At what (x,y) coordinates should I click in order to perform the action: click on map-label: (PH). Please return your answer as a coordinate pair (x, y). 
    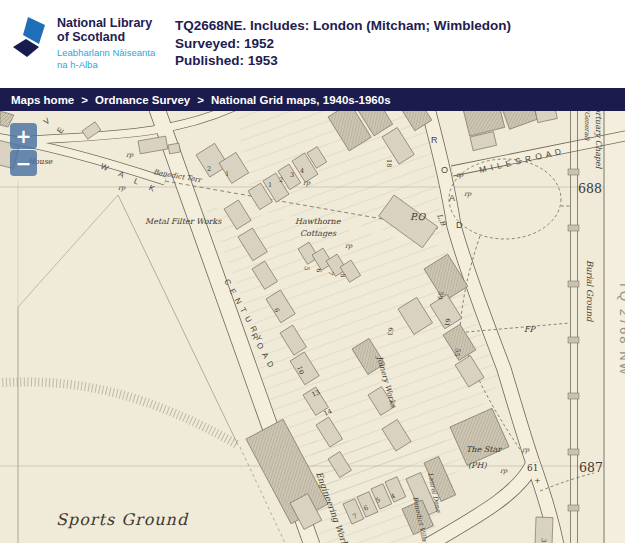
    Looking at the image, I should click on (478, 466).